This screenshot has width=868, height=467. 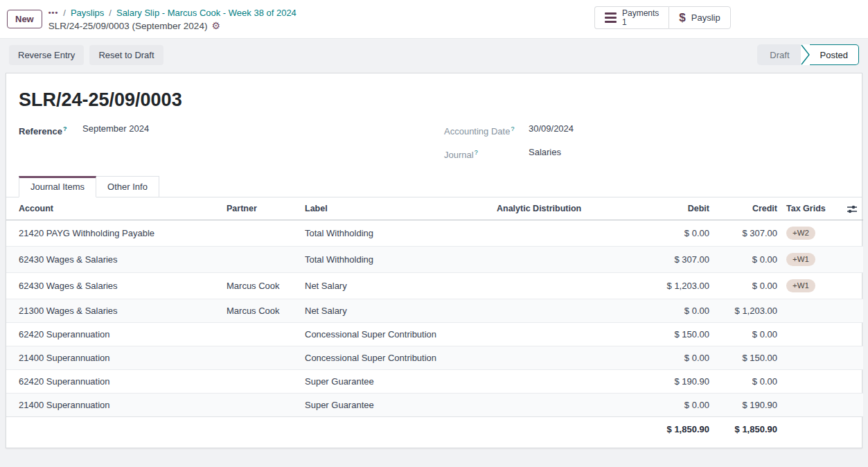 What do you see at coordinates (749, 209) in the screenshot?
I see `column-header-credit: Credit` at bounding box center [749, 209].